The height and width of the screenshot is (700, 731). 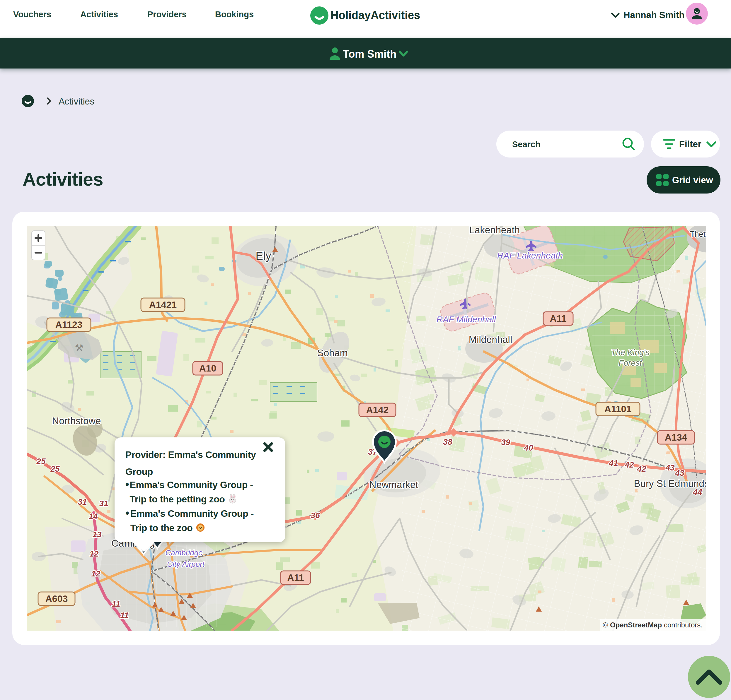 I want to click on svg-text: A10, so click(x=208, y=368).